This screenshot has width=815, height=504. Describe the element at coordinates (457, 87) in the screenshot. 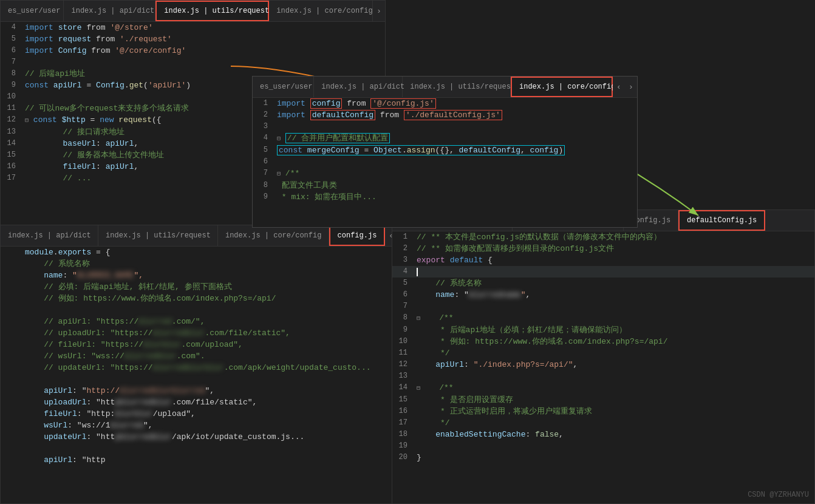

I see `tab-tr-utils-request: index.js | utils/request` at that location.